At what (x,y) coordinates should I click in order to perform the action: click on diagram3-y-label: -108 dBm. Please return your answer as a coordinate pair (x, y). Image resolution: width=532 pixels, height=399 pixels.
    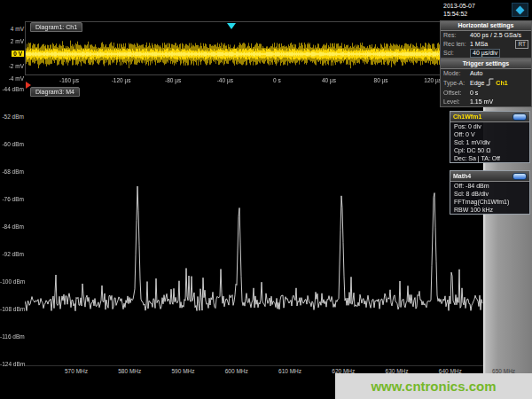
    Looking at the image, I should click on (12, 309).